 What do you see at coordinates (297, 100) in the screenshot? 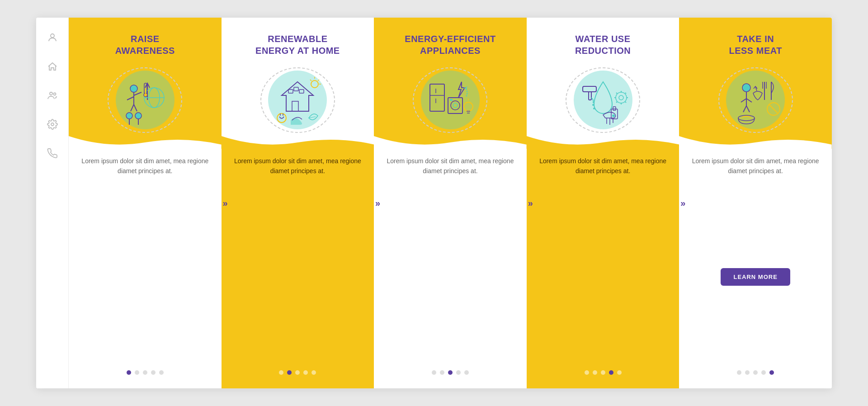
I see `card2-illustration` at bounding box center [297, 100].